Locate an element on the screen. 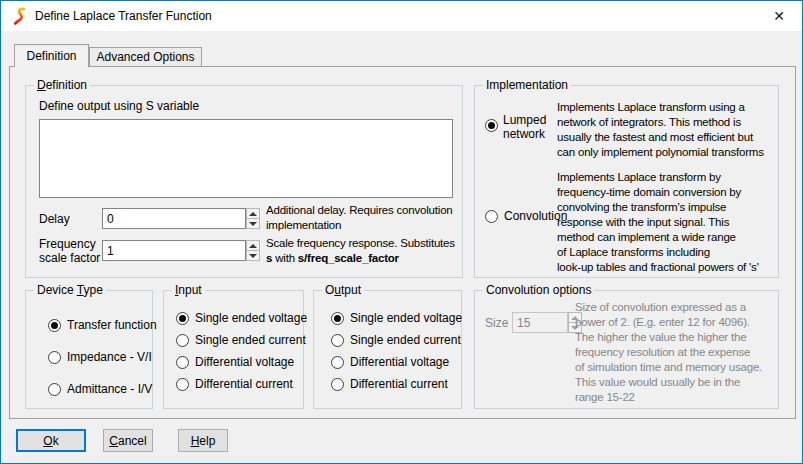 The width and height of the screenshot is (803, 464). cancel-button: Cancel is located at coordinates (128, 440).